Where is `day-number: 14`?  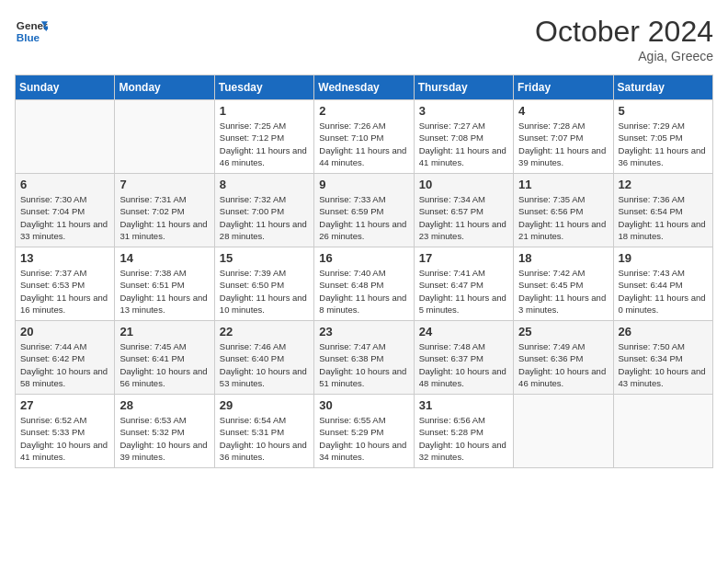
day-number: 14 is located at coordinates (164, 258).